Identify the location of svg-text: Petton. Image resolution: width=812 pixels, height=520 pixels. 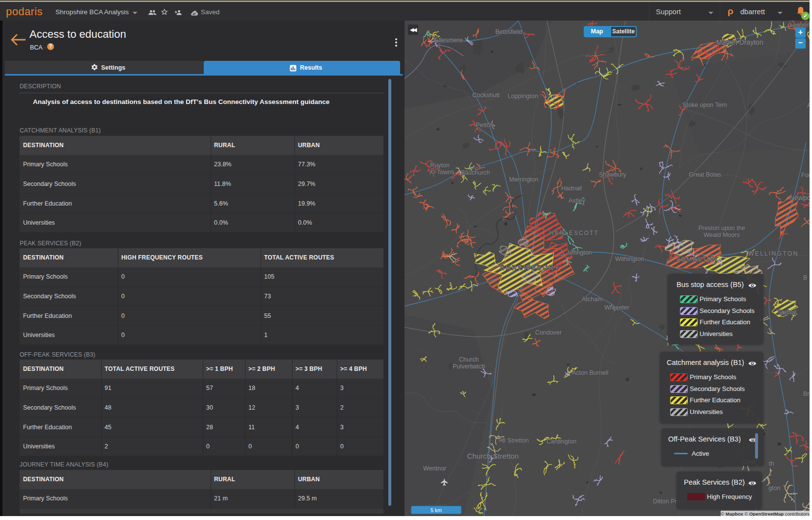
(485, 125).